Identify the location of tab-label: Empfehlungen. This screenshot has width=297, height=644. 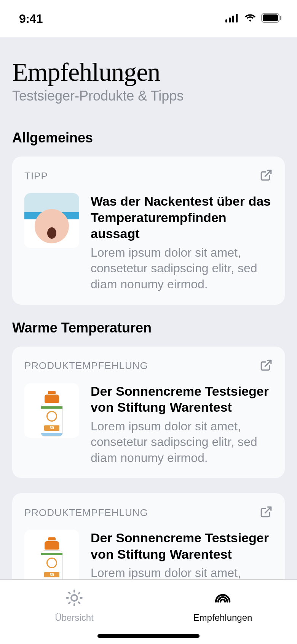
(223, 618).